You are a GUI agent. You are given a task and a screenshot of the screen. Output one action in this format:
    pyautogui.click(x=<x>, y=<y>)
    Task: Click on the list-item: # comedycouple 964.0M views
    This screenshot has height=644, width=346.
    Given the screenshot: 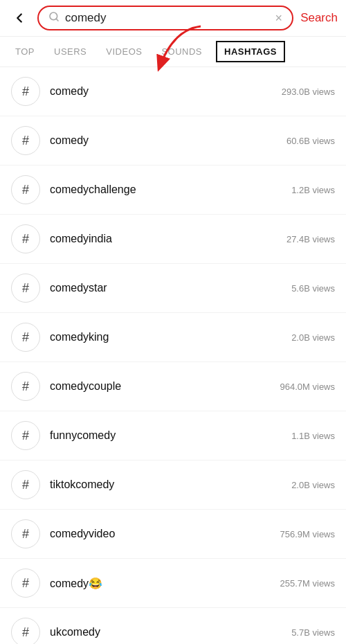 What is the action you would take?
    pyautogui.click(x=173, y=386)
    